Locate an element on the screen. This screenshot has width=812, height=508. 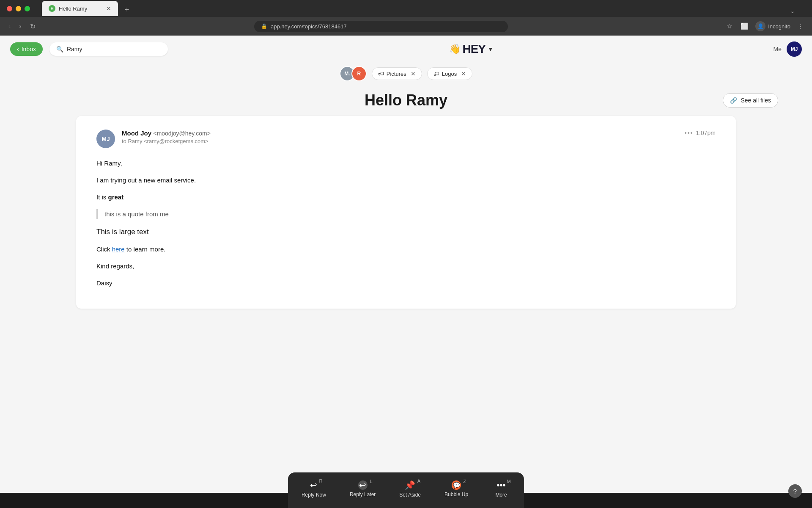
new-tab-button: + is located at coordinates (127, 10).